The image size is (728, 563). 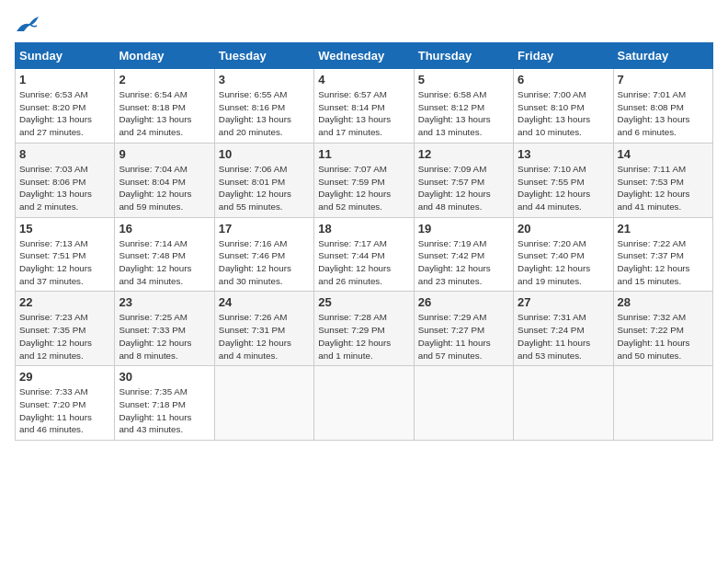 I want to click on calendar-cell: 25Sunrise: 7:28 AMSunset: 7:29 PMDayligh…, so click(x=364, y=329).